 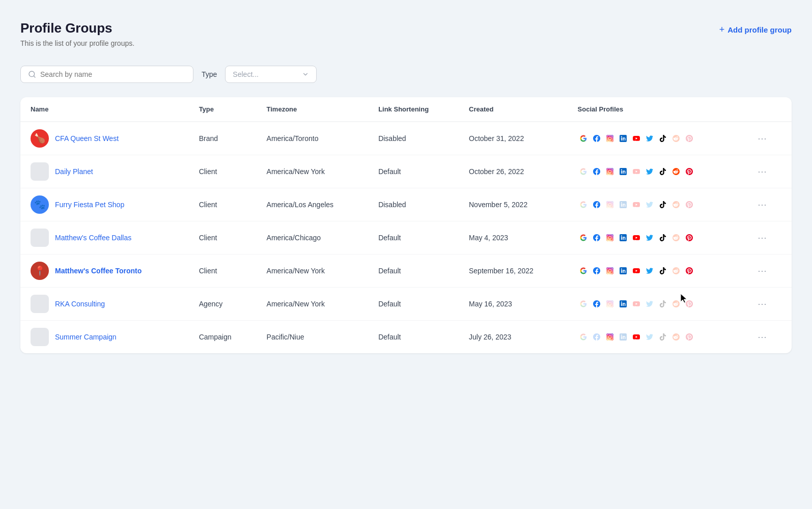 I want to click on cell-timezone: Pacific/Niue, so click(x=313, y=337).